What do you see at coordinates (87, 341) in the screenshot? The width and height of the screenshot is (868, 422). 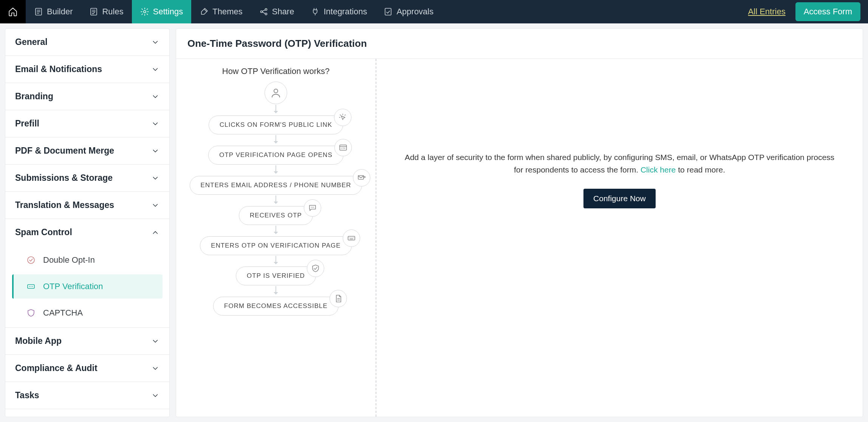 I see `sidebar-section-mobile-app: Mobile App` at bounding box center [87, 341].